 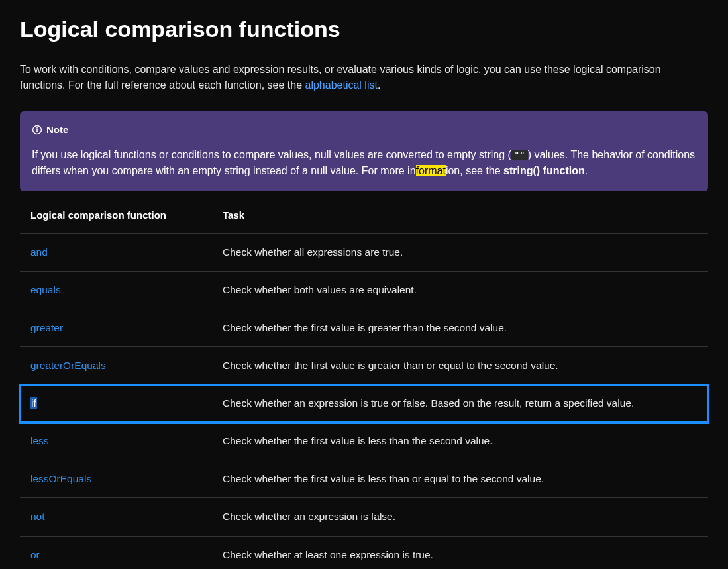 I want to click on function-name-cell: equals, so click(x=116, y=290).